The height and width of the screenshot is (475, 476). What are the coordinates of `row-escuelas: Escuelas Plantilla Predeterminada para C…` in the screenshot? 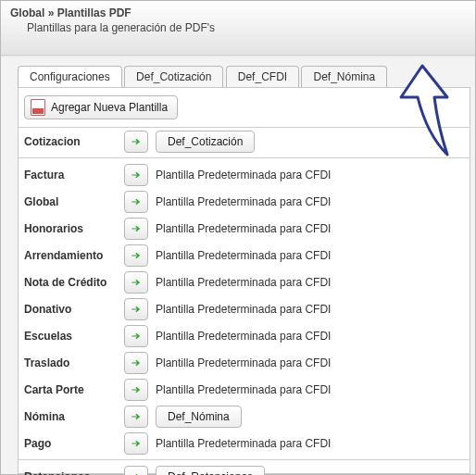 It's located at (244, 335).